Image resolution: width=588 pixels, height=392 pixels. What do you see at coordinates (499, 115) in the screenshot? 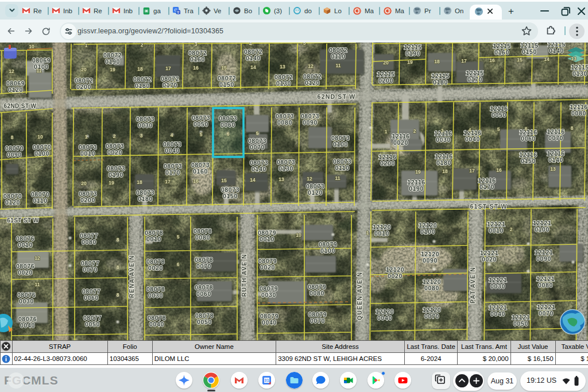
I see `svg-text: 0050` at bounding box center [499, 115].